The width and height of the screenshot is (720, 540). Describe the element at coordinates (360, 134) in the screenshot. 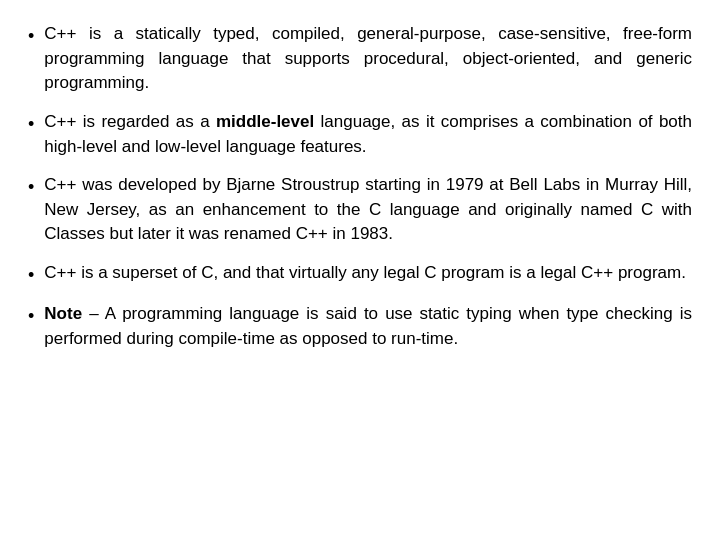

I see `list-item: • C++ is regarded as a middle-level lang…` at that location.